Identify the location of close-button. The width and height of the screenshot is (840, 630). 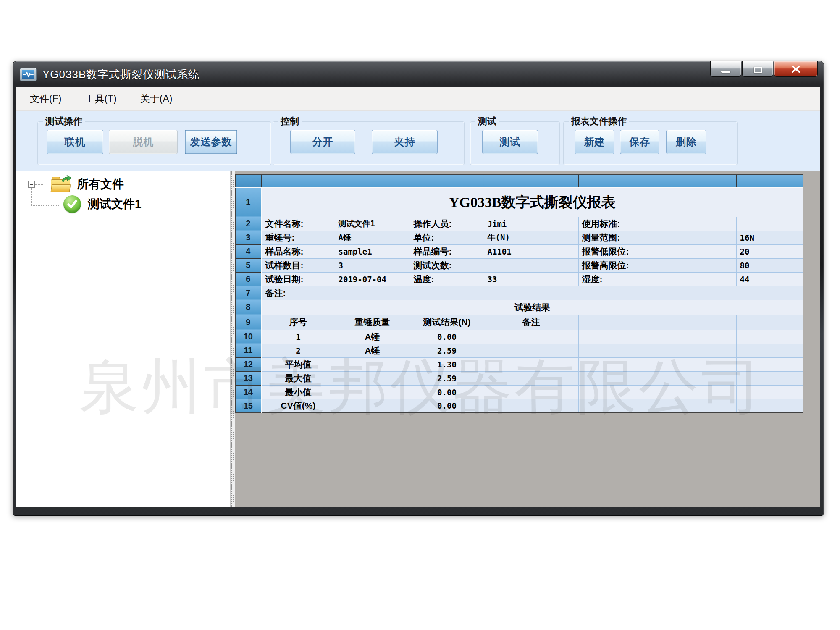
(796, 69).